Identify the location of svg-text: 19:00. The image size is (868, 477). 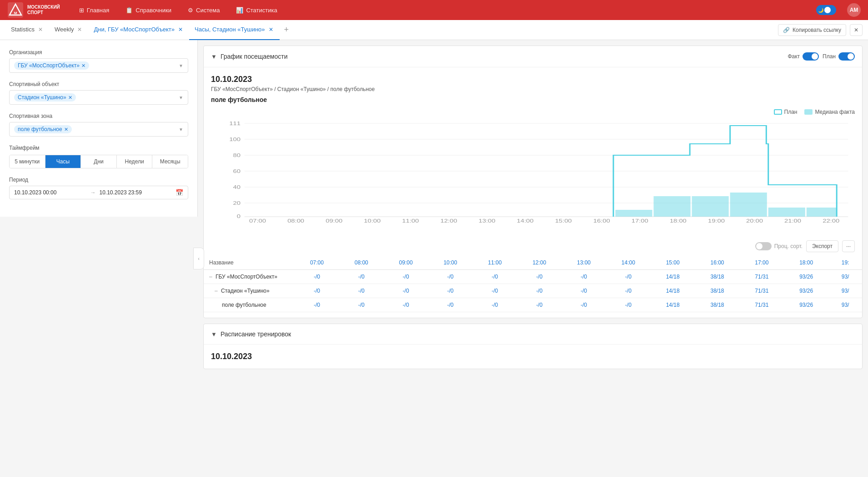
(717, 221).